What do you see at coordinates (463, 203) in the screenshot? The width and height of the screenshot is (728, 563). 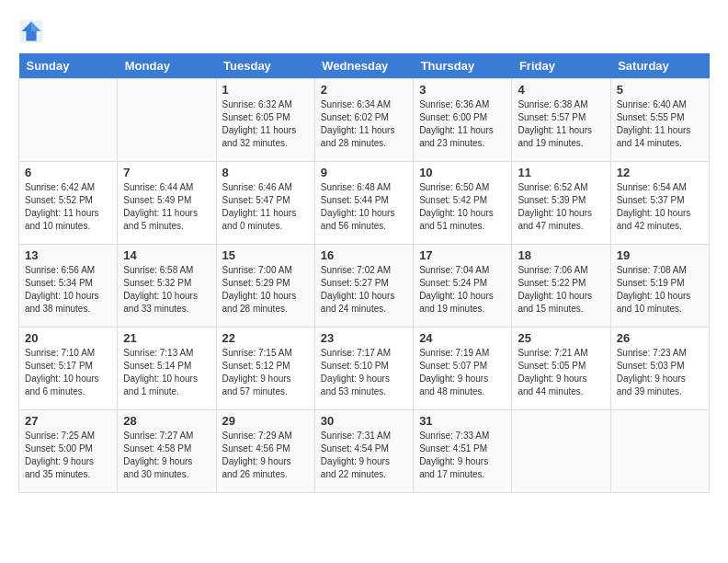 I see `calendar-cell: 10 Sunrise: 6:50 AMSunset: 5:42 PMDaylig…` at bounding box center [463, 203].